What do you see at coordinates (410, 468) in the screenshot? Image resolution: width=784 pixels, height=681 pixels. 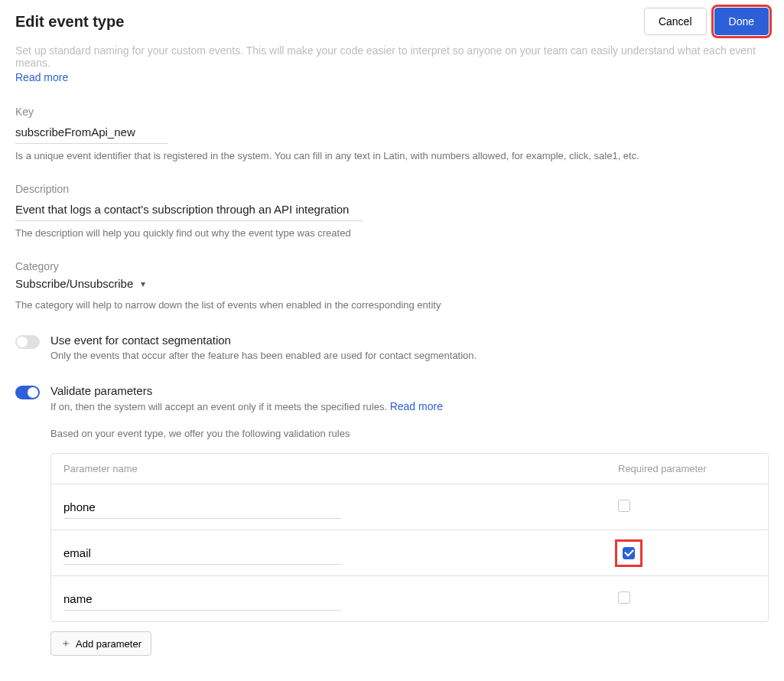 I see `parameter-table-header: Parameter name Required parameter` at bounding box center [410, 468].